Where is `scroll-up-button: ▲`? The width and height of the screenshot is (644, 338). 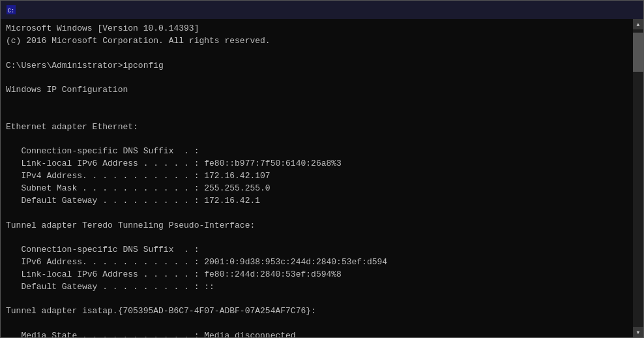
scroll-up-button: ▲ is located at coordinates (638, 24).